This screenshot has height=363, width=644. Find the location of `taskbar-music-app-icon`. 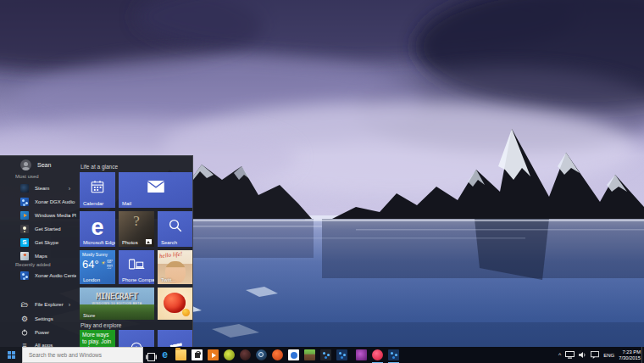

taskbar-music-app-icon is located at coordinates (229, 355).